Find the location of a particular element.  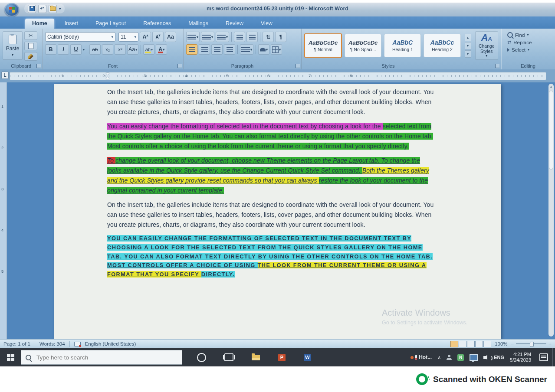

language-status: English (United States) is located at coordinates (111, 344).